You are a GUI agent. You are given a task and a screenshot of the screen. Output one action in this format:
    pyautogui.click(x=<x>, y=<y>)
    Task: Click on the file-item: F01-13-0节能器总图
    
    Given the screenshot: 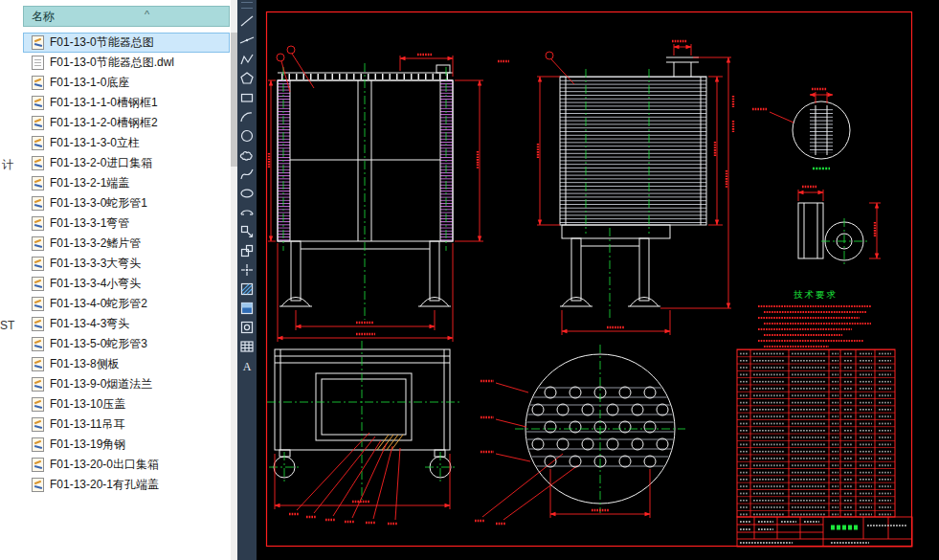 What is the action you would take?
    pyautogui.click(x=126, y=42)
    